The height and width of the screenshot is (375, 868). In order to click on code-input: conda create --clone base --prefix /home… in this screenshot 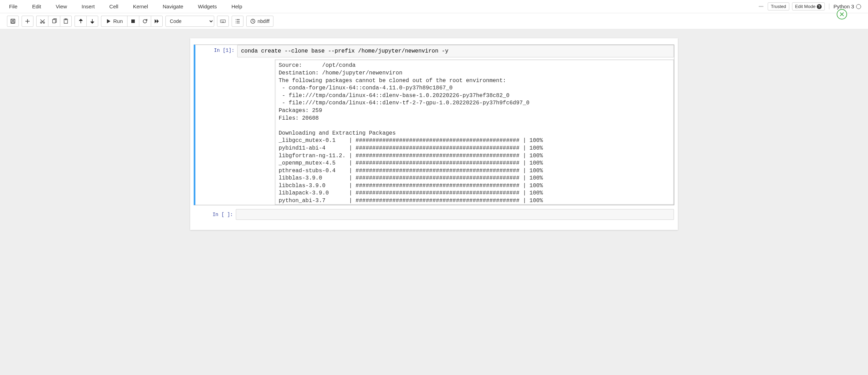, I will do `click(456, 51)`.